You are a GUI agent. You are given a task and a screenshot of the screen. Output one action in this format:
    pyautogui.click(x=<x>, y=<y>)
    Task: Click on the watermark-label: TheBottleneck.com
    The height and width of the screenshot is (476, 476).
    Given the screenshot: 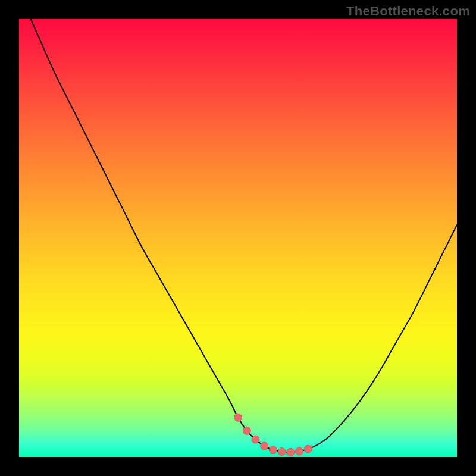 What is the action you would take?
    pyautogui.click(x=408, y=11)
    